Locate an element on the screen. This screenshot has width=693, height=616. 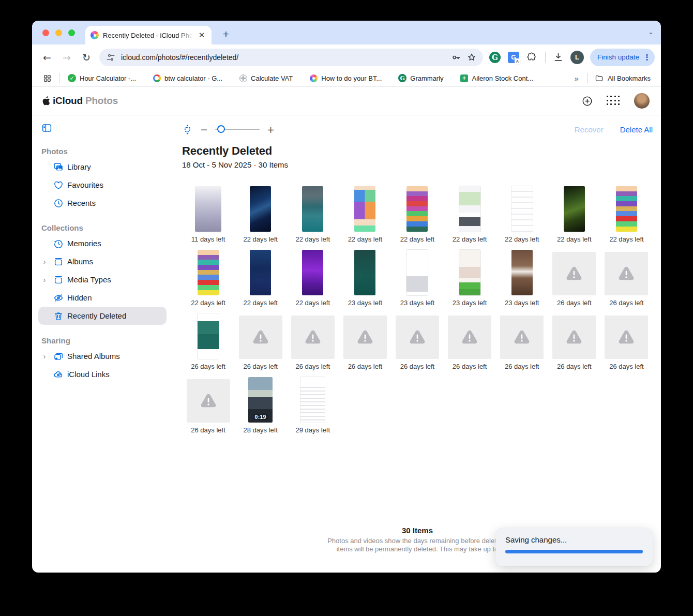
profile-avatar: L is located at coordinates (577, 57).